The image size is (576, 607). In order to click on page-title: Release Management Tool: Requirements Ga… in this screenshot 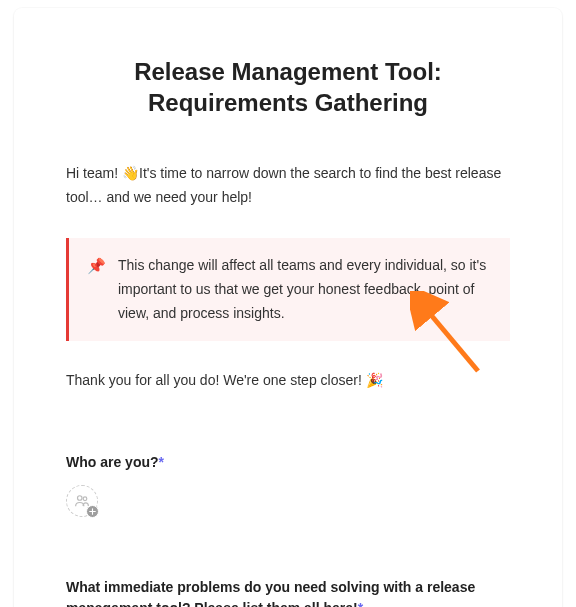, I will do `click(288, 87)`.